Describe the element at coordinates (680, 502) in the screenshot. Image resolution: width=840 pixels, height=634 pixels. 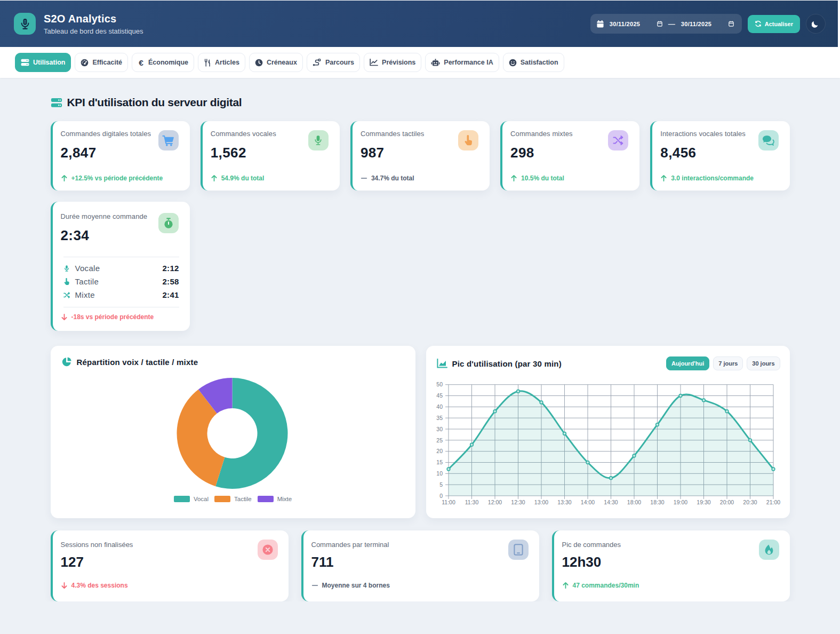
I see `svg-text: 19:00` at that location.